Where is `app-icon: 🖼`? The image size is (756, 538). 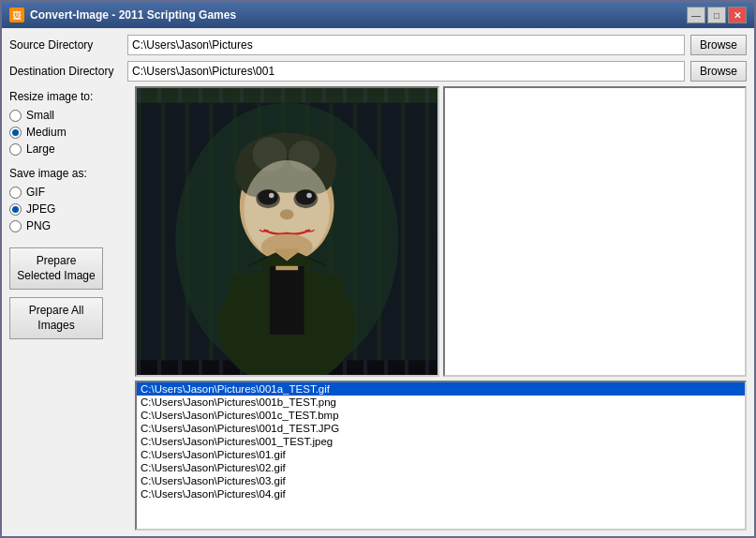
app-icon: 🖼 is located at coordinates (17, 15).